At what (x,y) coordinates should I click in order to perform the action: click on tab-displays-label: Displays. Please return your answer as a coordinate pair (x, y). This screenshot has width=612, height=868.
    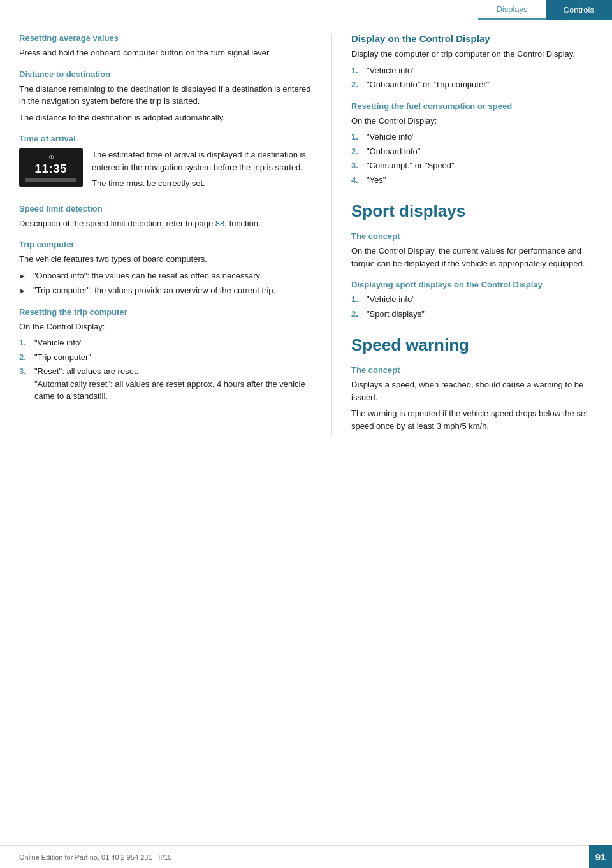
    Looking at the image, I should click on (511, 9).